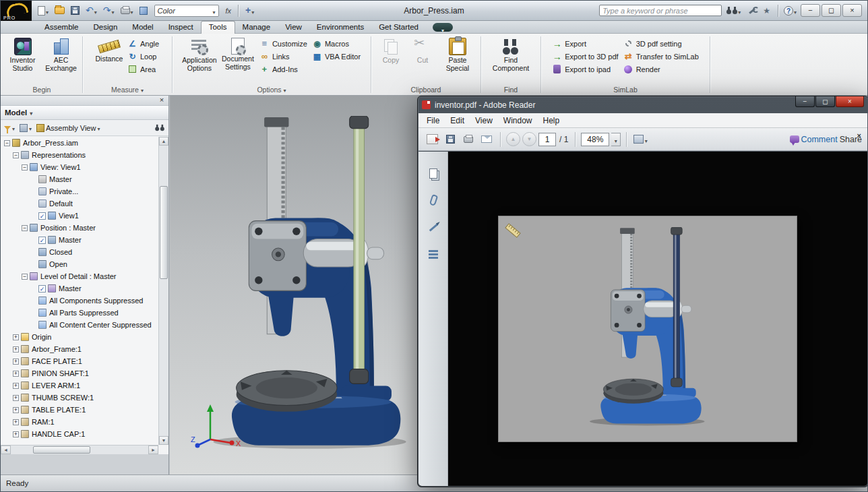 This screenshot has width=868, height=492. I want to click on menu-window: Window, so click(518, 121).